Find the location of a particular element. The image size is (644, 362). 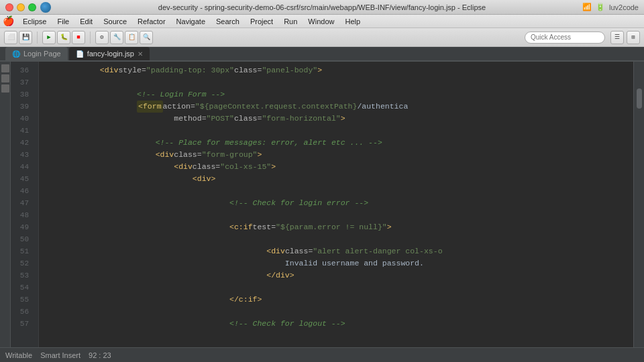

tag-div-close-bracket: > is located at coordinates (319, 70).